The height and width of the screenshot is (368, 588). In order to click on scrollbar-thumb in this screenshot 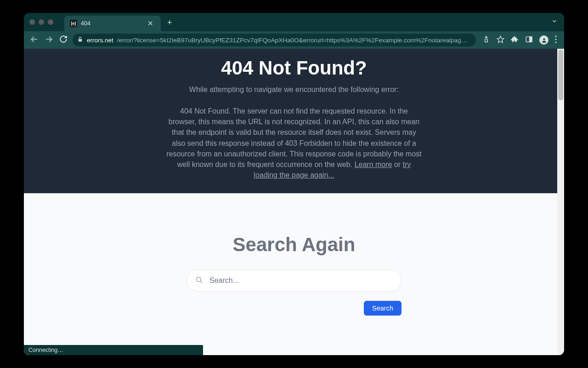, I will do `click(560, 75)`.